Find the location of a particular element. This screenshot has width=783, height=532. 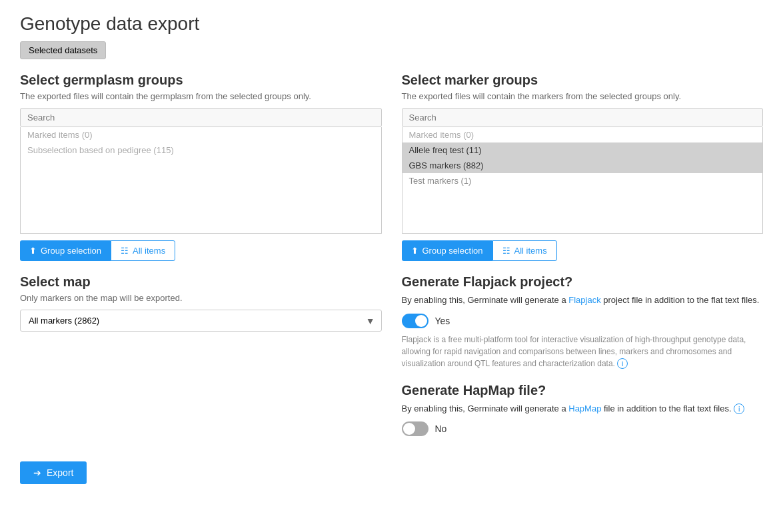

marker-section-subtitle: The exported files will contain the mark… is located at coordinates (582, 96).